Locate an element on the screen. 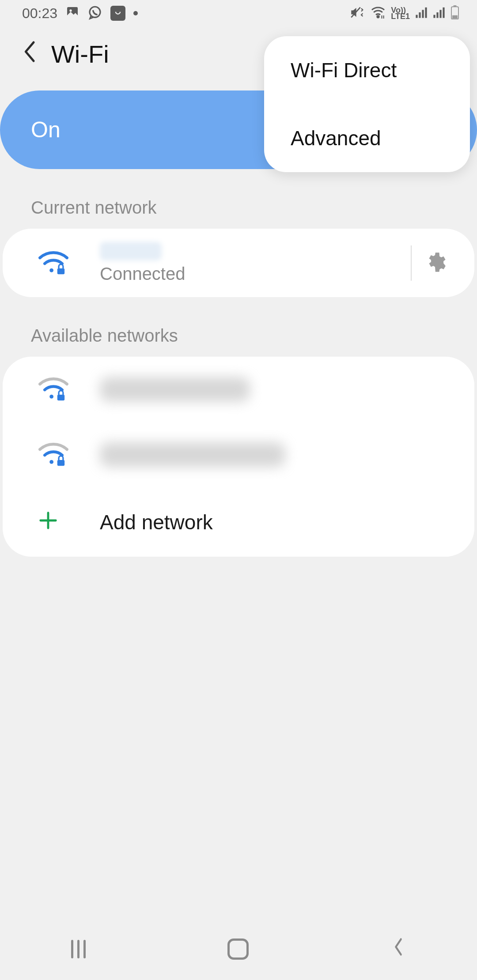 This screenshot has width=477, height=980. menu-item-wifi-direct: Wi-Fi Direct is located at coordinates (367, 70).